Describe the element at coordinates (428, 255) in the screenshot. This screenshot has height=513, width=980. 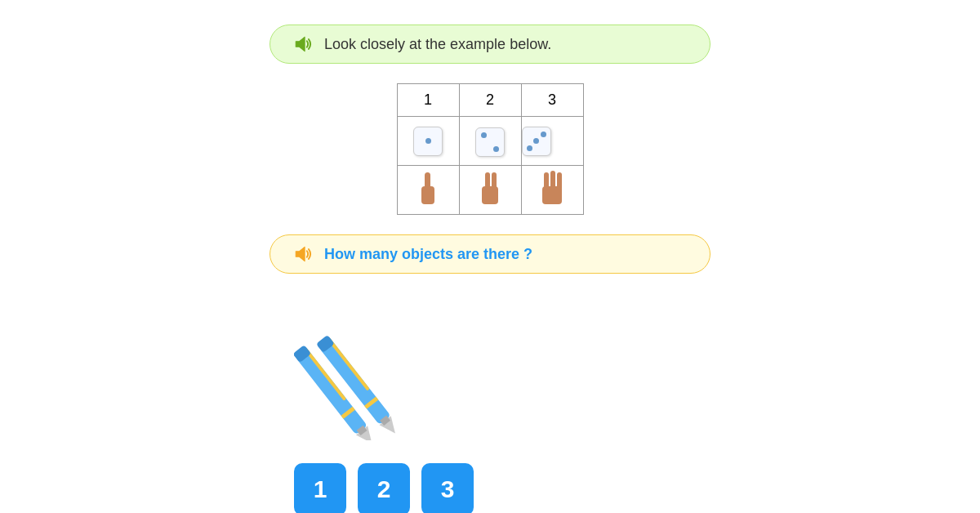
I see `question-text: How many objects are there ?` at that location.